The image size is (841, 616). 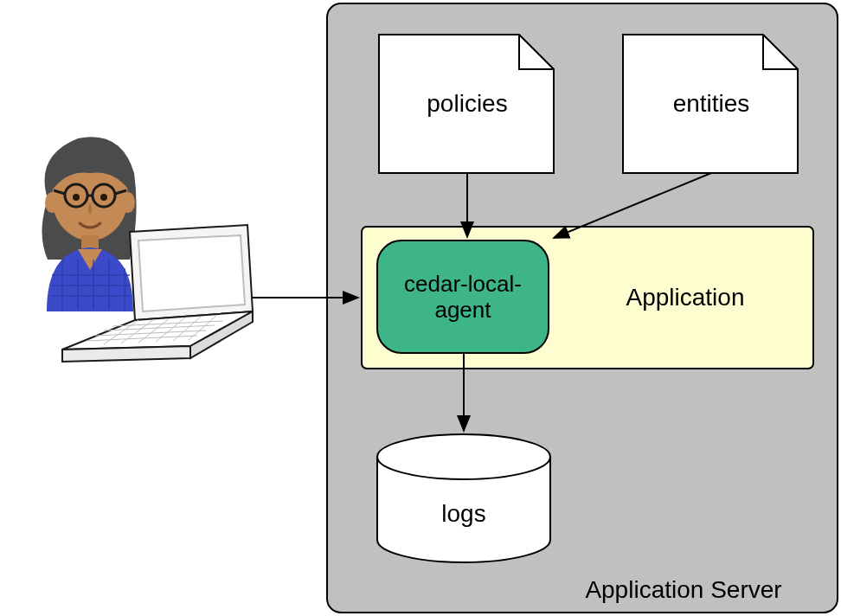 I want to click on application-label: Application, so click(x=685, y=298).